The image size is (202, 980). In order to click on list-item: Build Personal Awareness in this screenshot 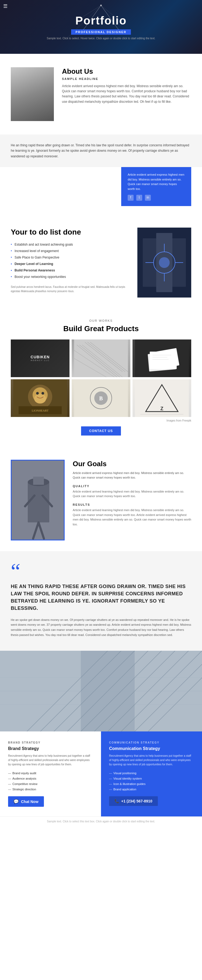, I will do `click(70, 270)`.